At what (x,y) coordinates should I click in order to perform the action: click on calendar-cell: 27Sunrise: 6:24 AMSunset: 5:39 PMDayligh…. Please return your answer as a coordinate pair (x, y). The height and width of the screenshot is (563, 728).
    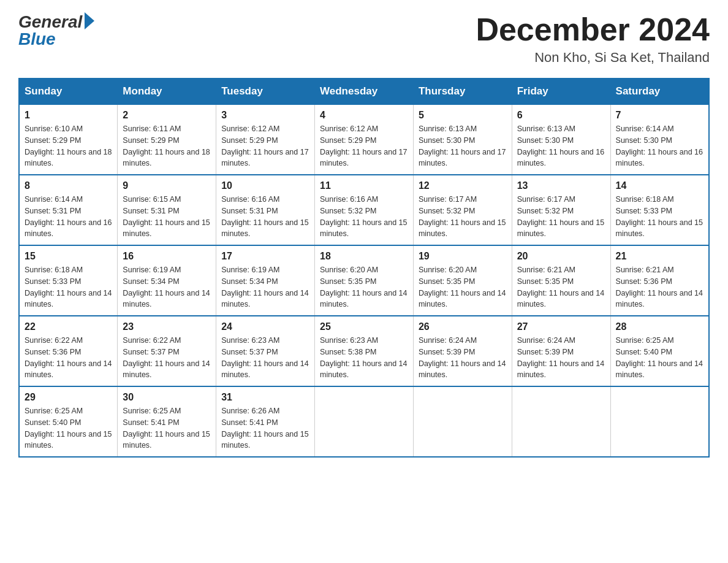
    Looking at the image, I should click on (561, 351).